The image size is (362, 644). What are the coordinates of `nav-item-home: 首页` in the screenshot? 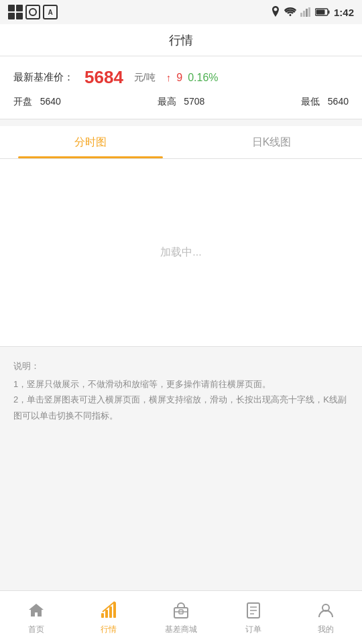 It's located at (36, 617).